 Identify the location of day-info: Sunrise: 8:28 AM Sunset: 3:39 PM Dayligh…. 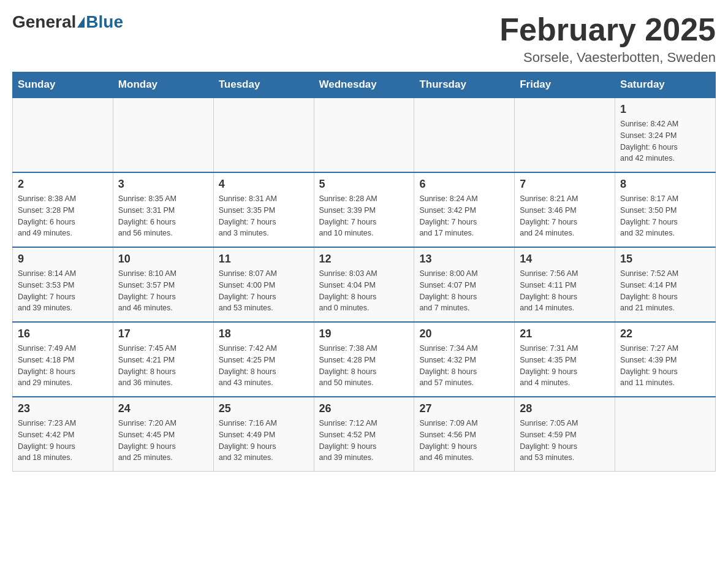
(364, 216).